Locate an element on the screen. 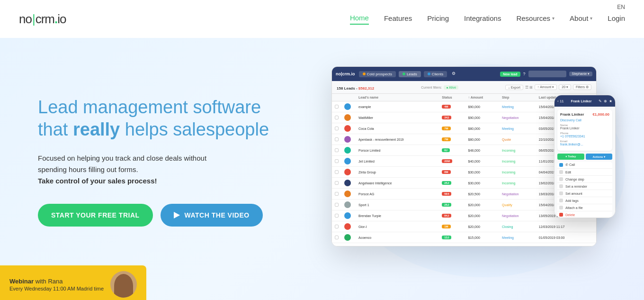 The width and height of the screenshot is (644, 300). phone-header-actions: ✎ ⊕ ★ is located at coordinates (605, 101).